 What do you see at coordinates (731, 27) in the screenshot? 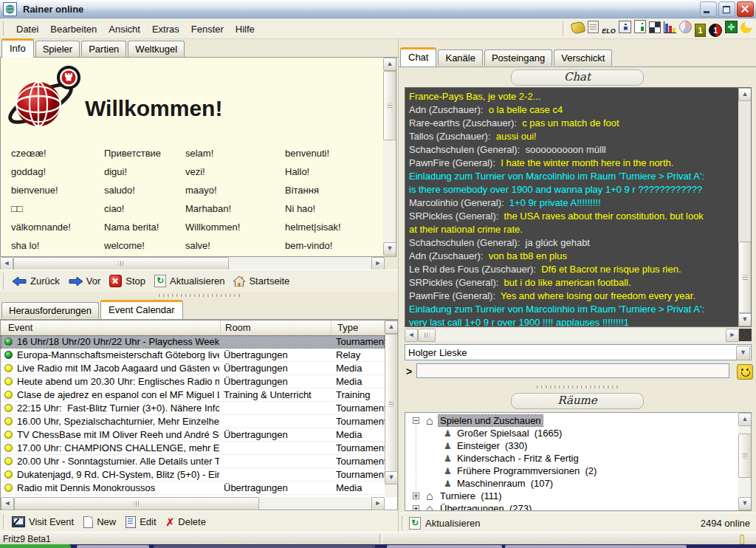
I see `plus-green-icon` at bounding box center [731, 27].